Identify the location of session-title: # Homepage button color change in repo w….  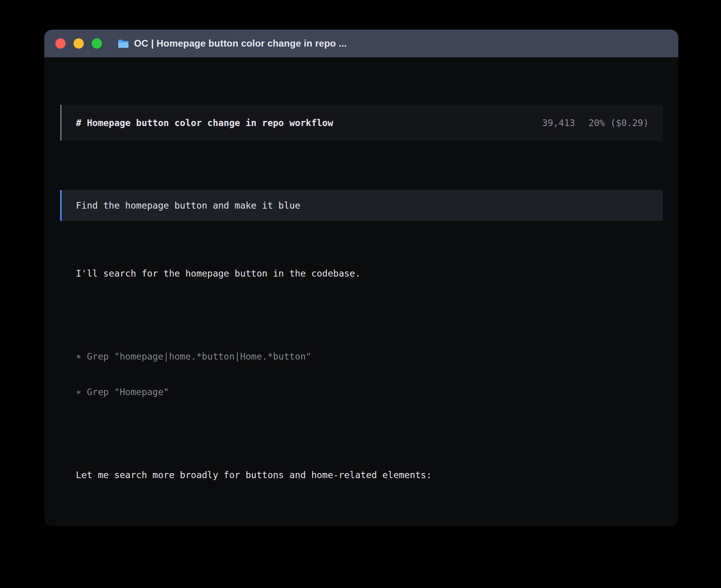
(205, 123).